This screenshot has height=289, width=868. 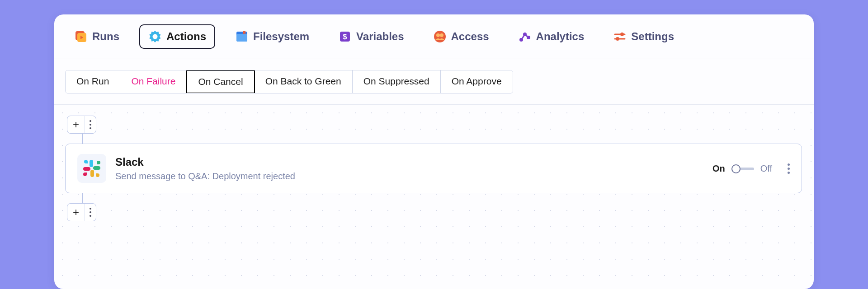 I want to click on sub-tabs: On Run On Failure On Cancel On Back to G…, so click(x=434, y=82).